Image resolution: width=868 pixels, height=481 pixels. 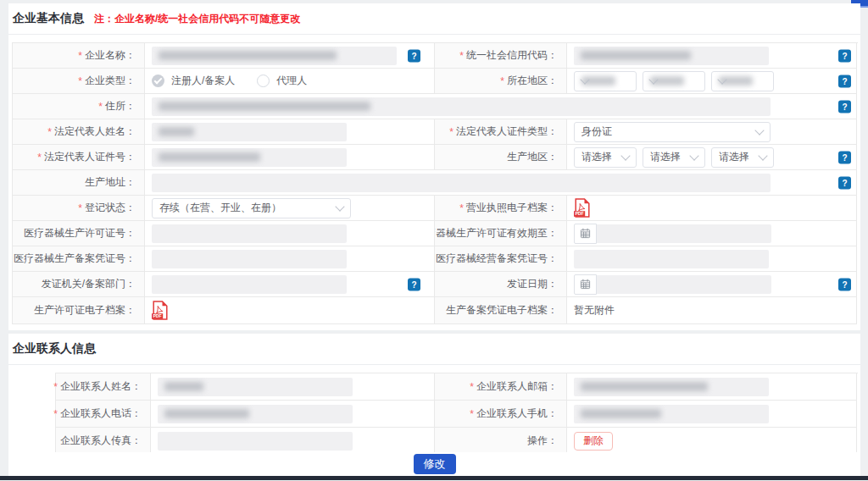 What do you see at coordinates (593, 441) in the screenshot?
I see `delete-contact-button: 删除` at bounding box center [593, 441].